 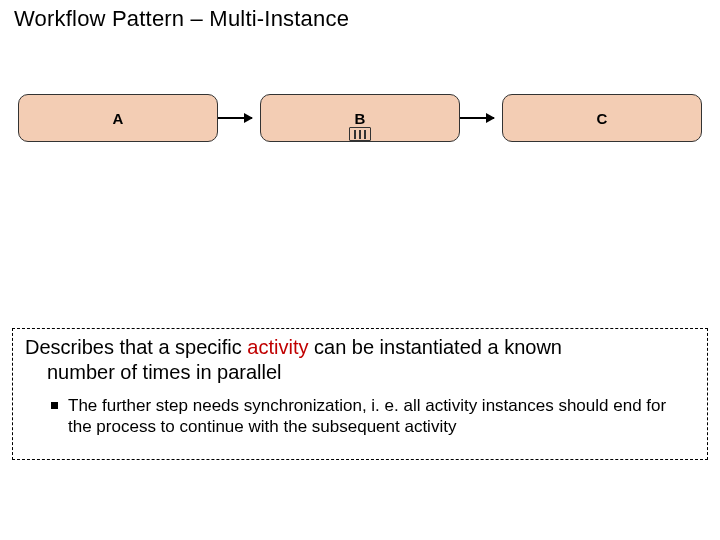 What do you see at coordinates (360, 118) in the screenshot?
I see `activity-node-b: B` at bounding box center [360, 118].